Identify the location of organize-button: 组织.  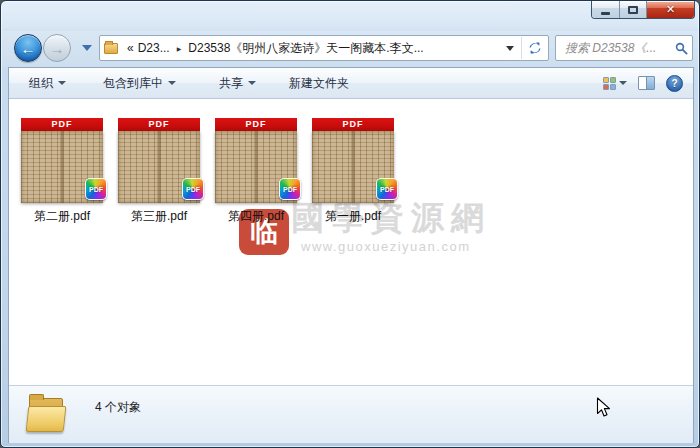
(48, 83).